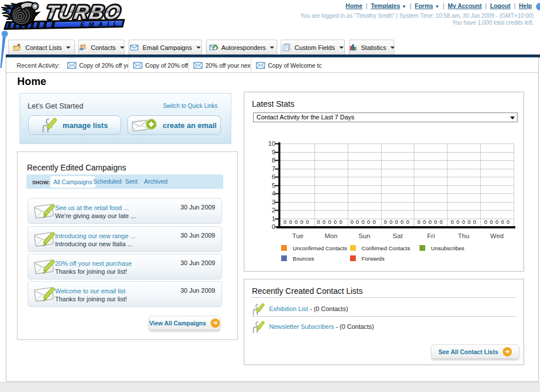  What do you see at coordinates (464, 236) in the screenshot?
I see `svg-text: Thu` at bounding box center [464, 236].